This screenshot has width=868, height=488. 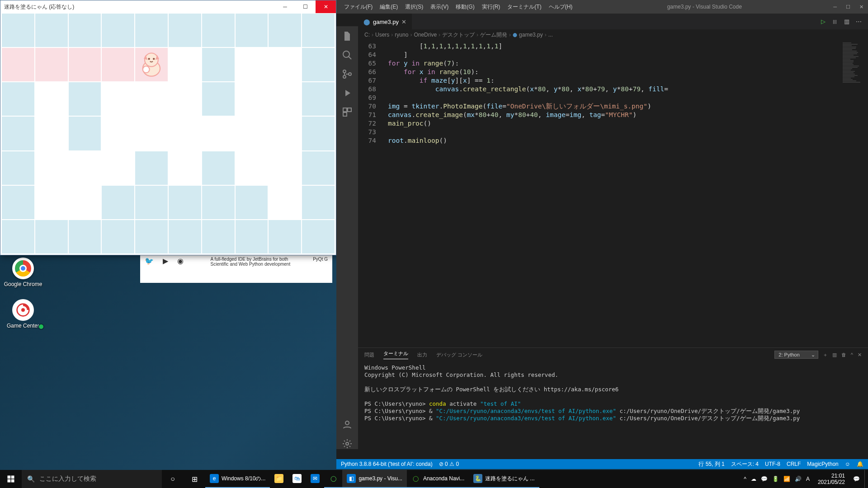 I want to click on tray-onedrive-icon: ☁, so click(x=754, y=479).